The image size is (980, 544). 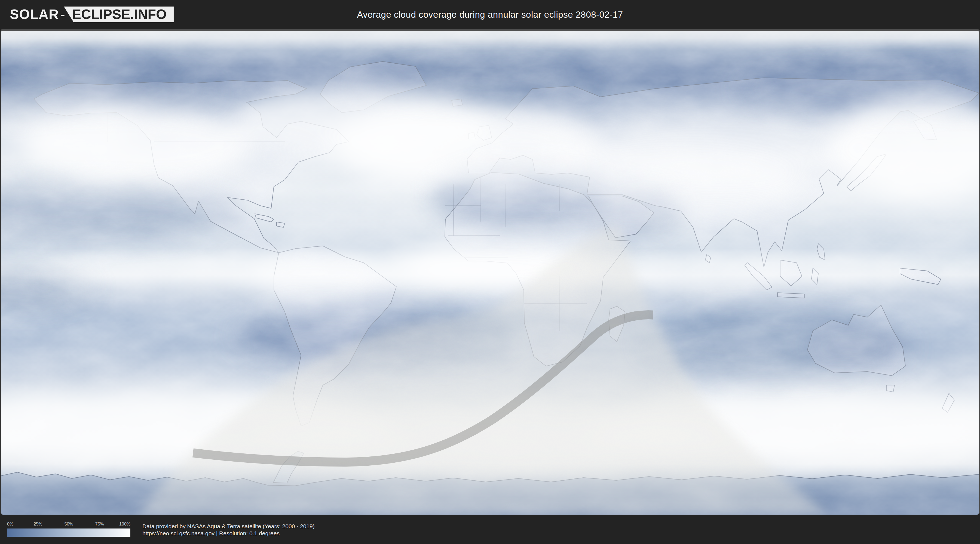 What do you see at coordinates (69, 529) in the screenshot?
I see `cloud-coverage-legend: 0% 25% 50% 75% 100%` at bounding box center [69, 529].